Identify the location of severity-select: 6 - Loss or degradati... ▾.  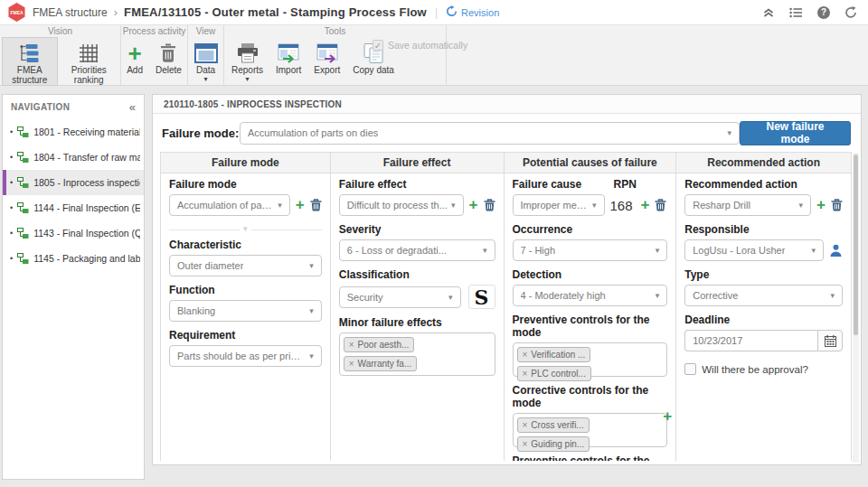
(418, 250).